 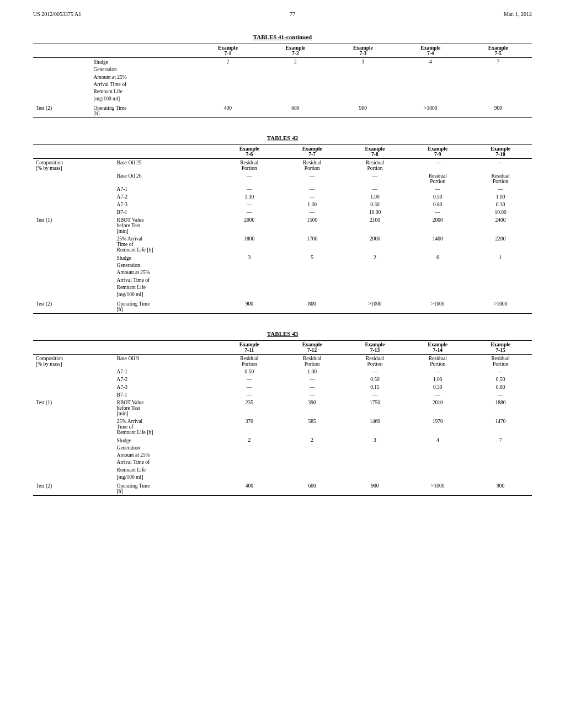 What do you see at coordinates (295, 51) in the screenshot?
I see `col-ex72: Example7-2` at bounding box center [295, 51].